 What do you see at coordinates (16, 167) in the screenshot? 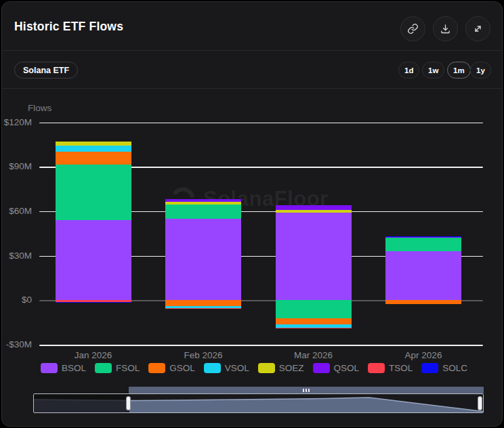
I see `y-tick-label: $90M` at bounding box center [16, 167].